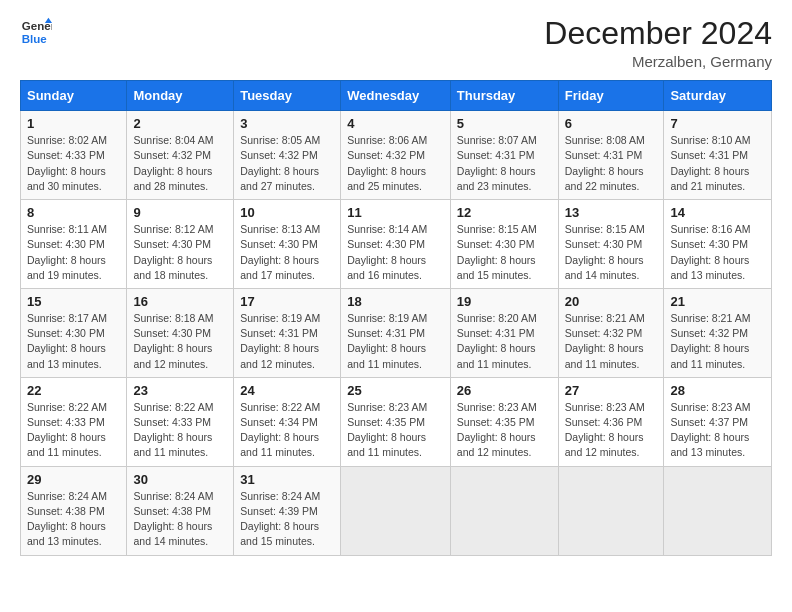 This screenshot has width=792, height=612. What do you see at coordinates (180, 252) in the screenshot?
I see `day-info: Sunrise: 8:12 AM Sunset: 4:30 PM Dayligh…` at bounding box center [180, 252].